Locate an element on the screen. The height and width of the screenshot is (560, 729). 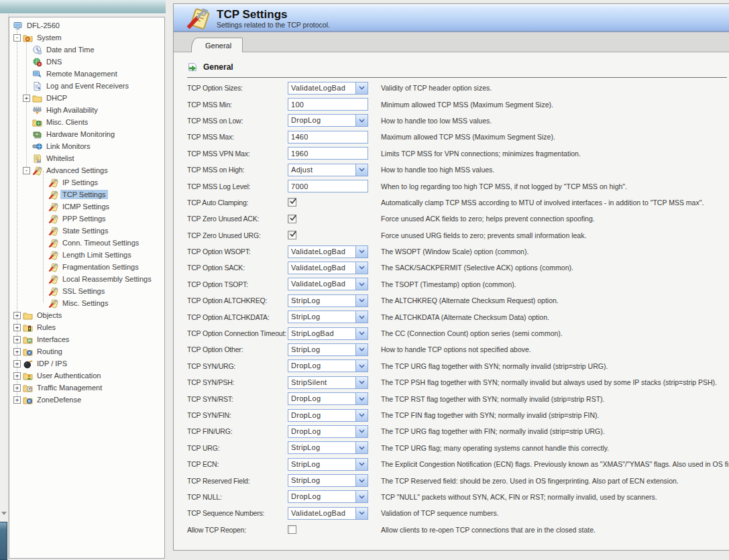
select-tcp-mss-on-low: DropLog is located at coordinates (328, 121).